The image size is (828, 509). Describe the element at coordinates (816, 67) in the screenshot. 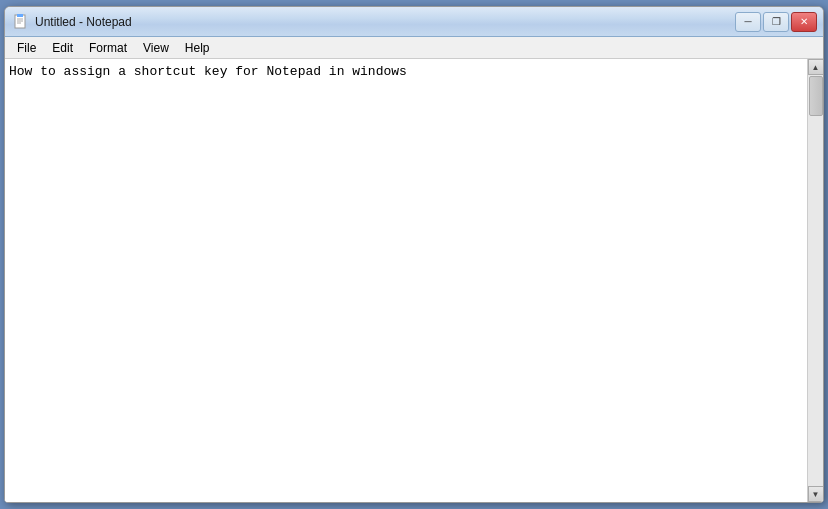

I see `scroll-up-button: ▲` at that location.